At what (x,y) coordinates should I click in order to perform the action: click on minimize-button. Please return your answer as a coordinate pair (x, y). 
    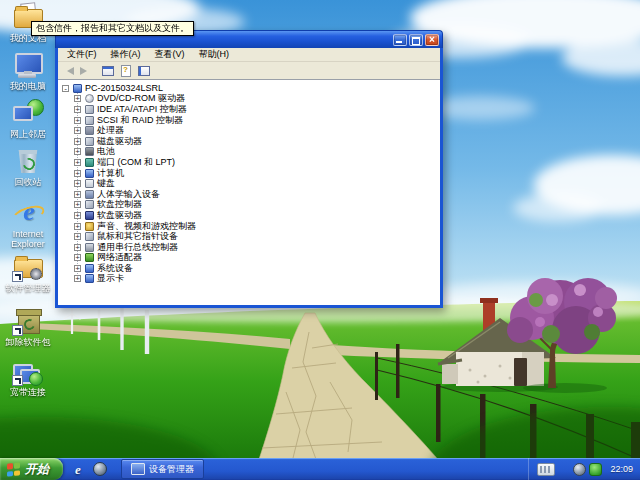
    Looking at the image, I should click on (400, 40).